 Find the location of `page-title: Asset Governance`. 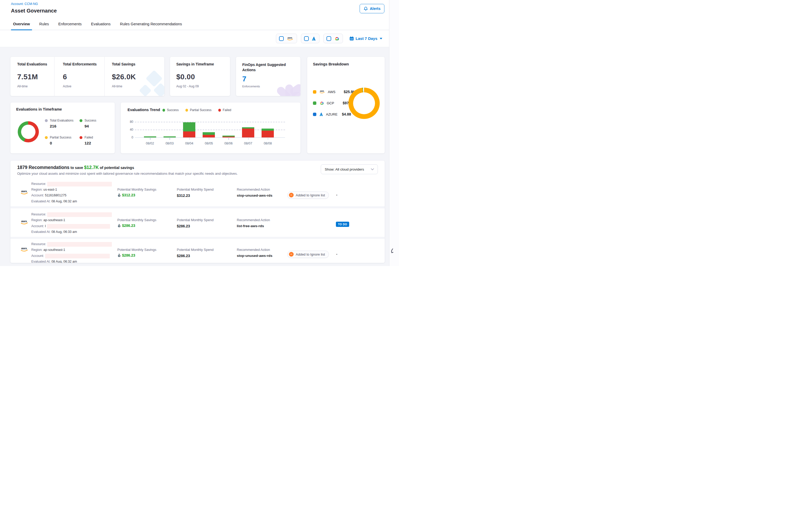

page-title: Asset Governance is located at coordinates (34, 11).